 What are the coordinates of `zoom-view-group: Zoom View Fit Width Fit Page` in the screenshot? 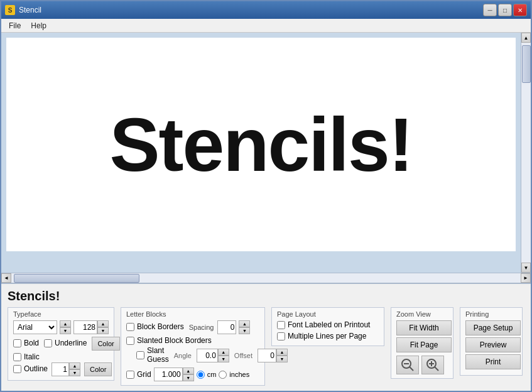 It's located at (422, 343).